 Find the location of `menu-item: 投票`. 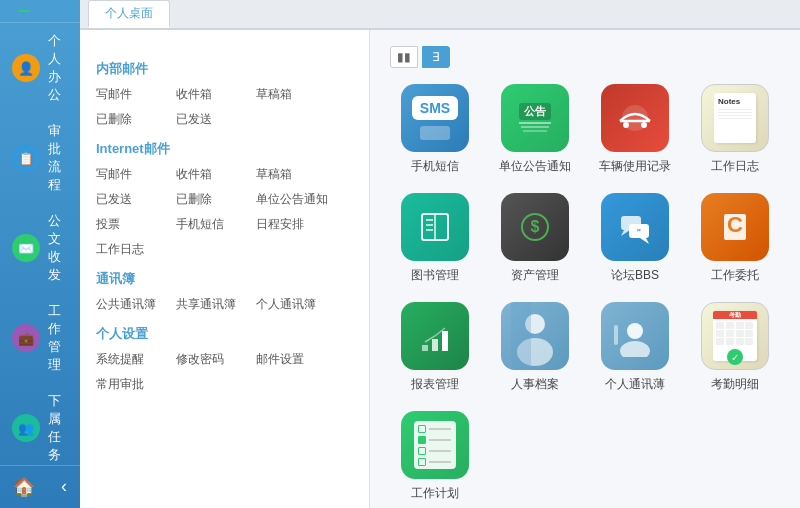

menu-item: 投票 is located at coordinates (136, 224).